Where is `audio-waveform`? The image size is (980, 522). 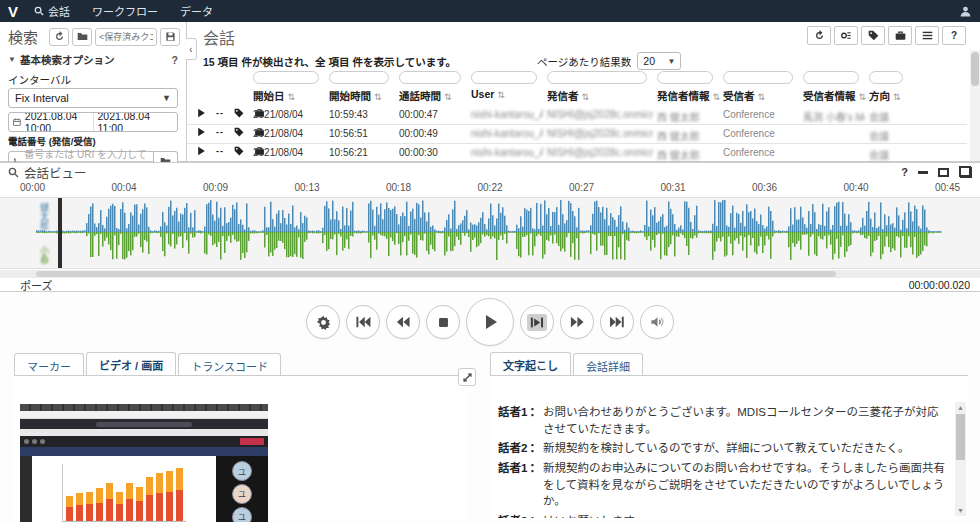 audio-waveform is located at coordinates (504, 233).